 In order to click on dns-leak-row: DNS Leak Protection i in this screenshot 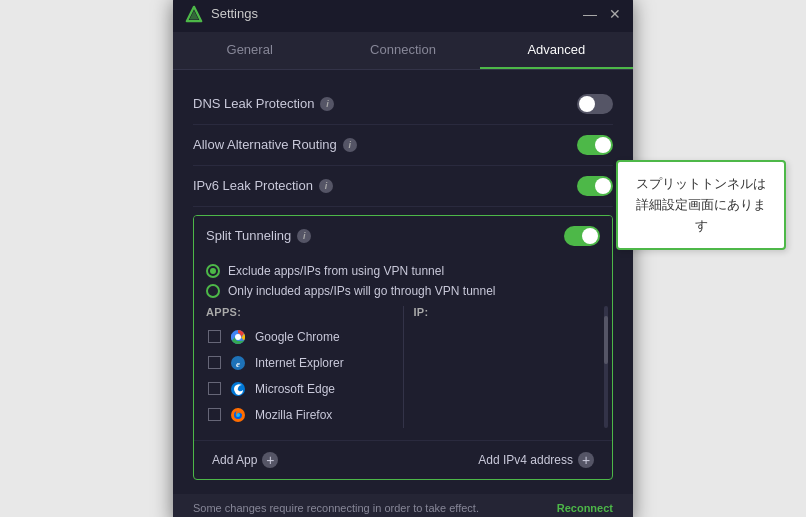, I will do `click(403, 104)`.